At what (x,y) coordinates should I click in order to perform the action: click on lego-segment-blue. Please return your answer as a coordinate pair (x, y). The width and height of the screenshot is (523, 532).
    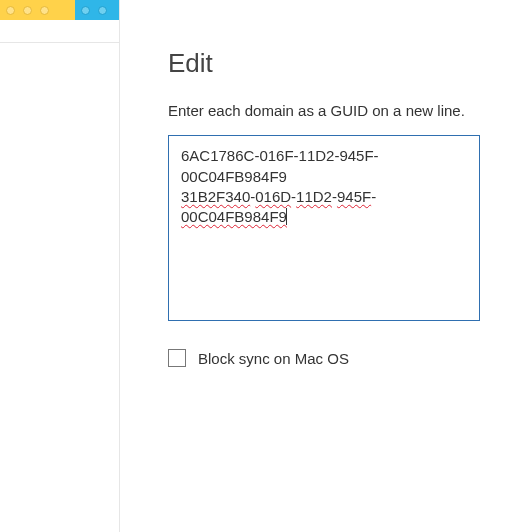
    Looking at the image, I should click on (97, 10).